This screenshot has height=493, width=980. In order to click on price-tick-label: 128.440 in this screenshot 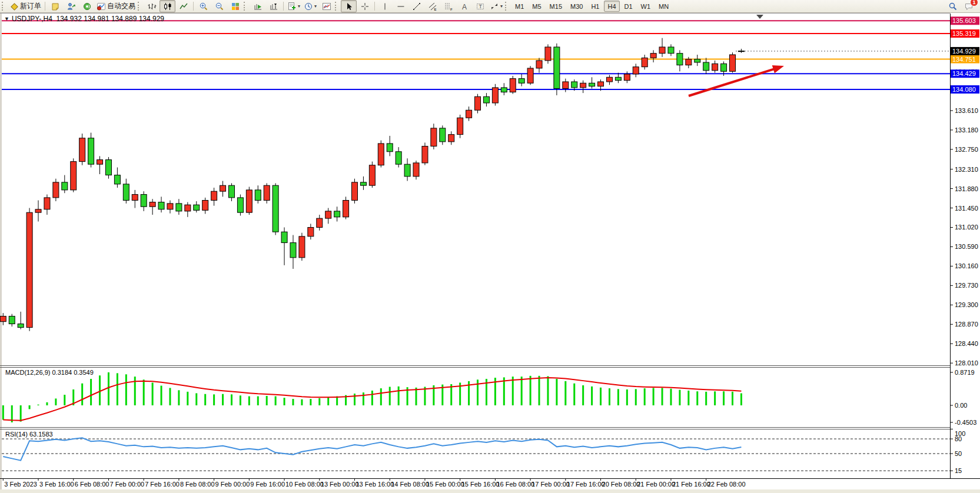, I will do `click(966, 344)`.